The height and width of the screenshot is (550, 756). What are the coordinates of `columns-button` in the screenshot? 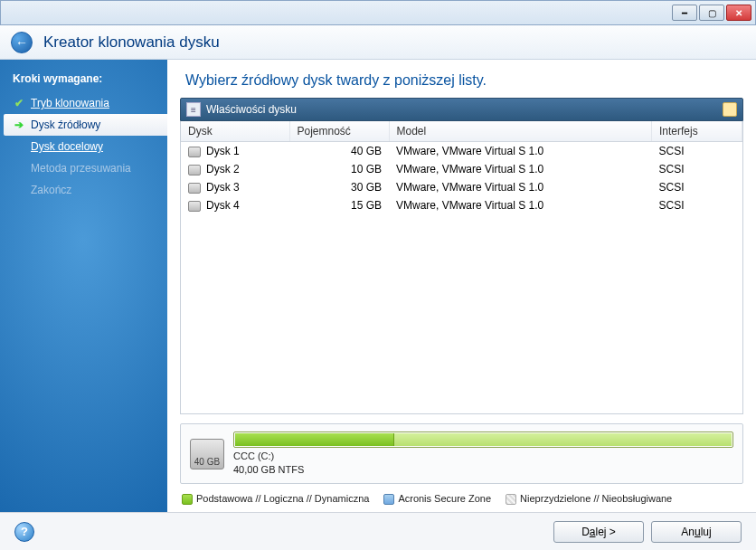 It's located at (730, 109).